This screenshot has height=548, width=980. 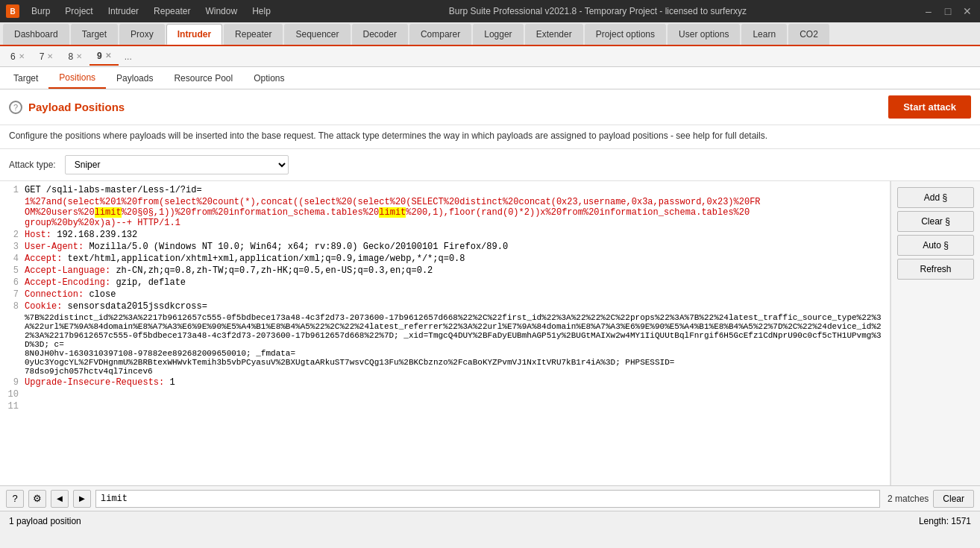 What do you see at coordinates (15, 271) in the screenshot?
I see `line-number: 5` at bounding box center [15, 271].